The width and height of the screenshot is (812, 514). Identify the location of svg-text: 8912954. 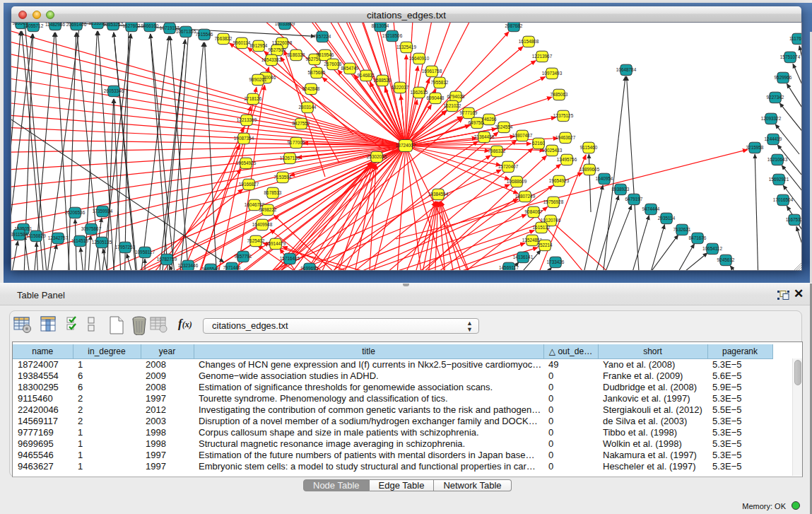
(259, 45).